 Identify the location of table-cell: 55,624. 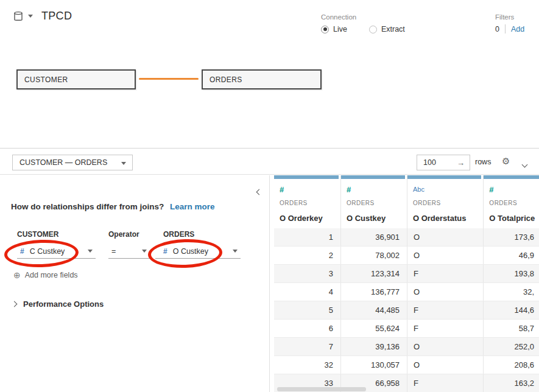
(374, 329).